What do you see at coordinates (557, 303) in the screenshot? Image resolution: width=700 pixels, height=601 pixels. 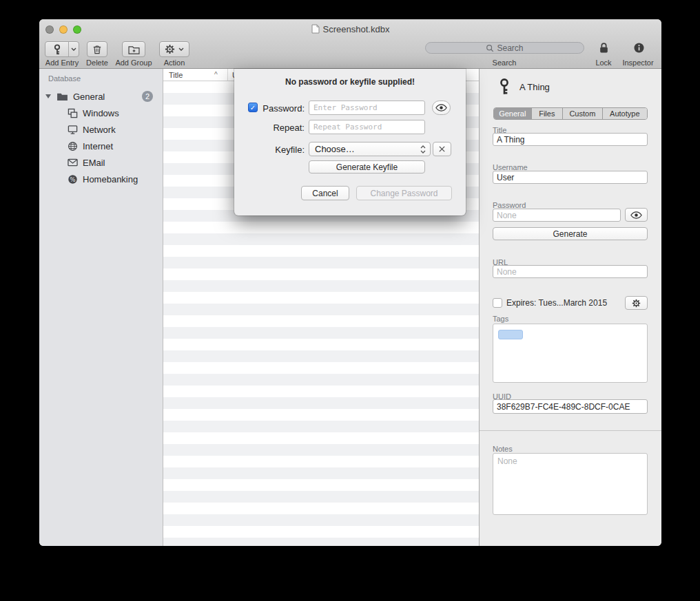 I see `expires-label: Expires: Tues...March 2015` at bounding box center [557, 303].